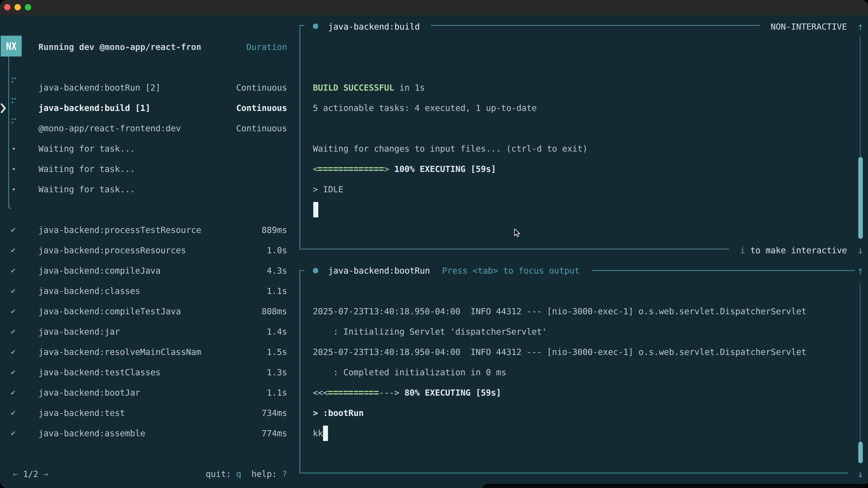 This screenshot has height=488, width=868. Describe the element at coordinates (328, 189) in the screenshot. I see `build-idle-line: > IDLE` at that location.